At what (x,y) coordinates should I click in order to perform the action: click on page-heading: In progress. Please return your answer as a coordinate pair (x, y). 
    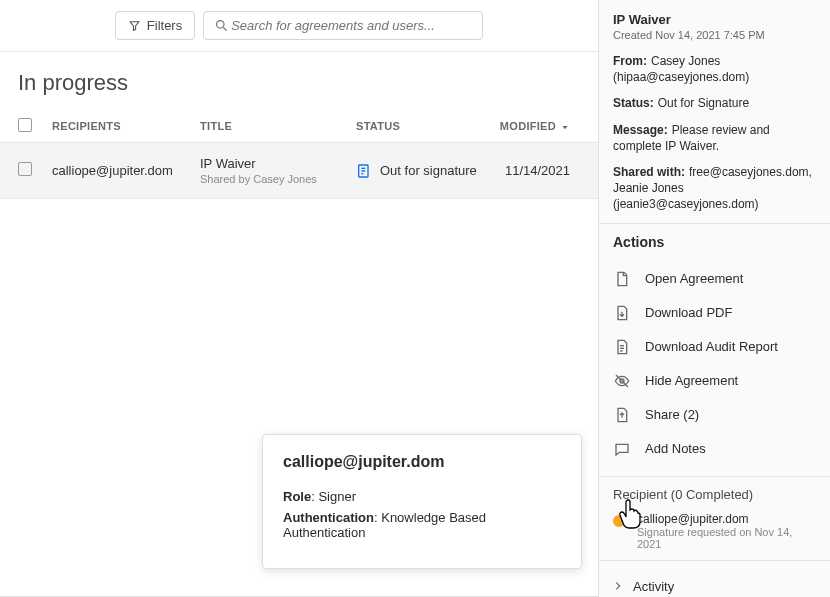
    Looking at the image, I should click on (299, 81).